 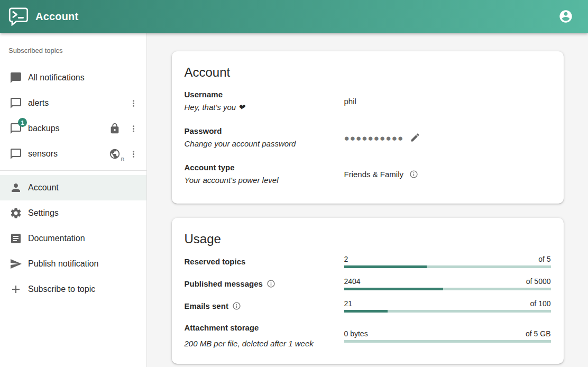 What do you see at coordinates (447, 334) in the screenshot?
I see `usage-stat-line: 0 bytes of 5 GB` at bounding box center [447, 334].